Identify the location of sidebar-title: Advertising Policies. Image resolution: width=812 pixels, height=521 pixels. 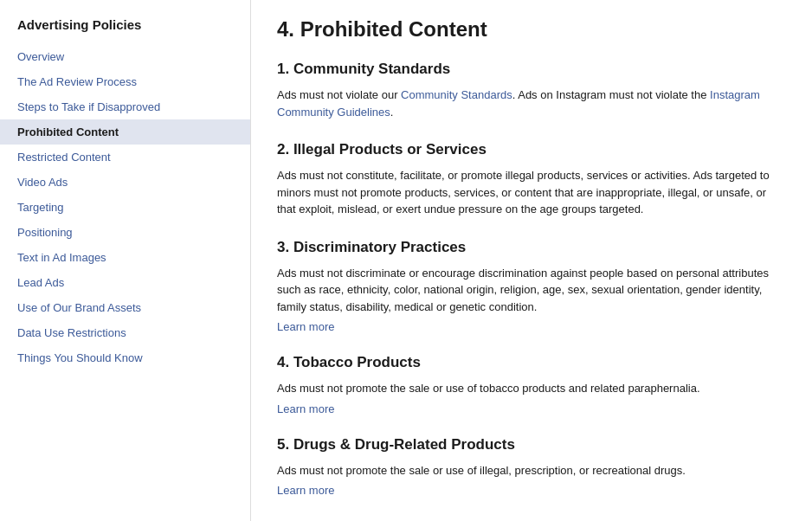
(125, 31).